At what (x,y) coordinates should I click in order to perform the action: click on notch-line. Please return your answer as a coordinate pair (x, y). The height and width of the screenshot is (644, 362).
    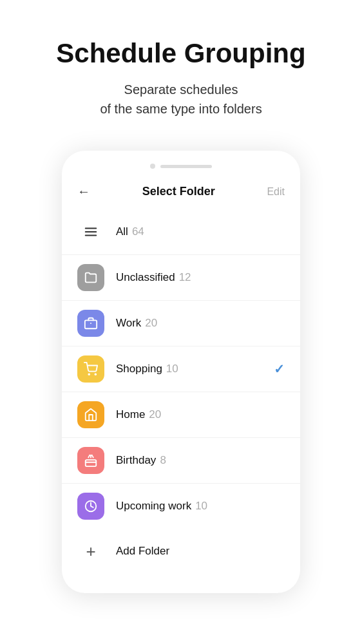
    Looking at the image, I should click on (186, 166).